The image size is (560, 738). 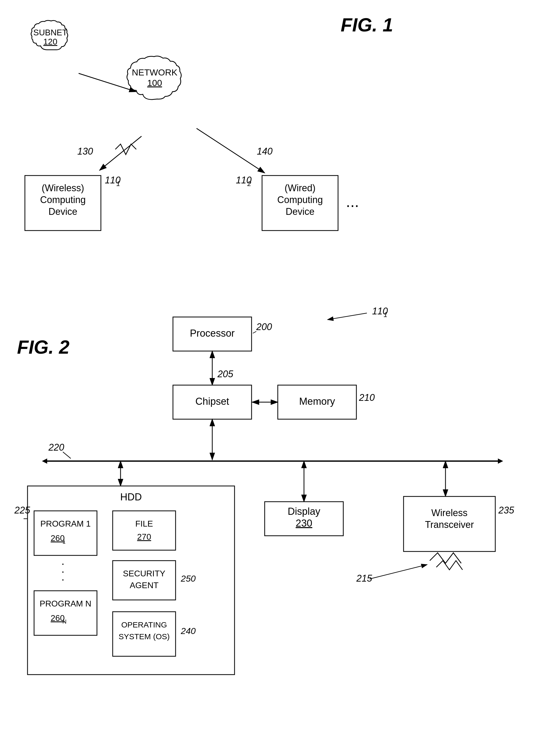 What do you see at coordinates (144, 537) in the screenshot?
I see `svg-text: 270` at bounding box center [144, 537].